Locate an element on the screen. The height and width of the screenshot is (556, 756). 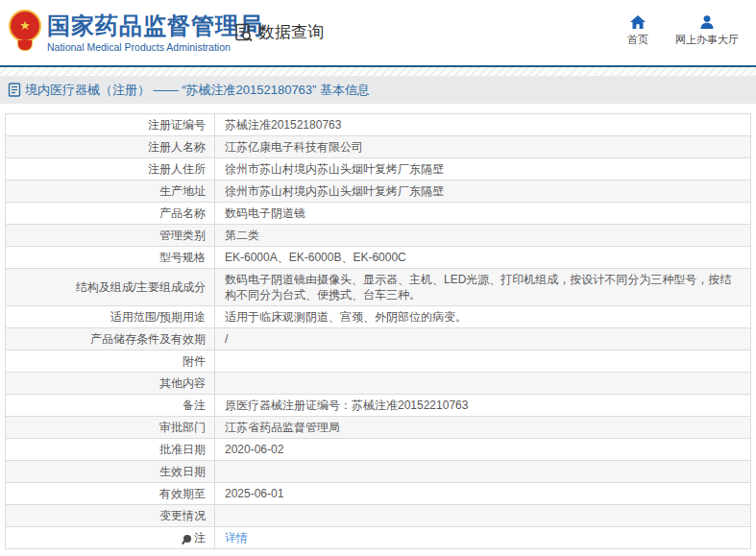
row-label: 附件 is located at coordinates (194, 361).